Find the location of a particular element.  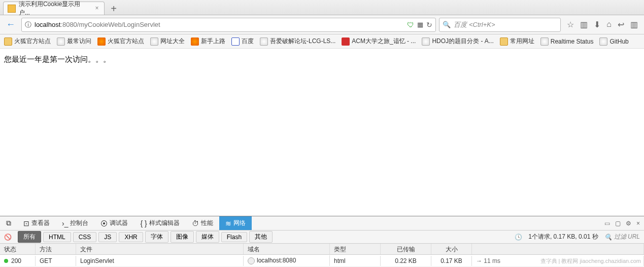

network-summary: 1个请求, 0.17 KB, 0.01 秒 is located at coordinates (563, 237).